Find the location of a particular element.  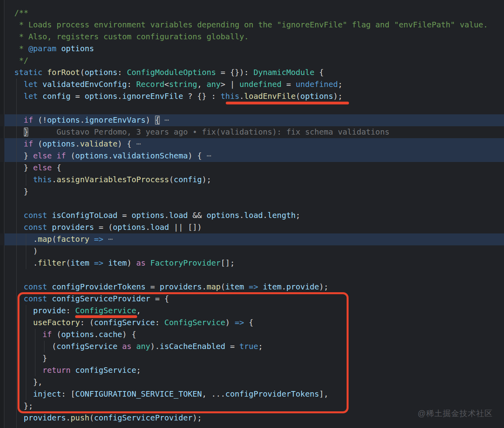

code-line: const configProviderTokens = providers.m… is located at coordinates (252, 287).